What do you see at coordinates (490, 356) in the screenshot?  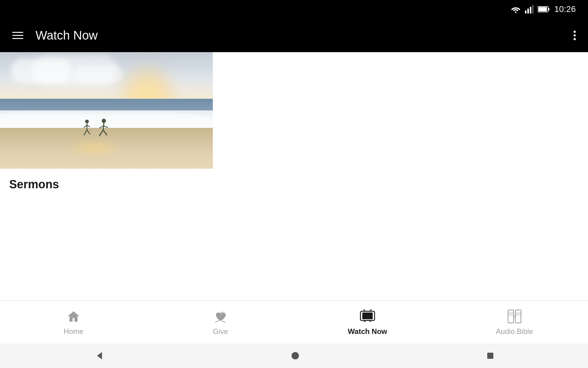 I see `recent-apps-button` at bounding box center [490, 356].